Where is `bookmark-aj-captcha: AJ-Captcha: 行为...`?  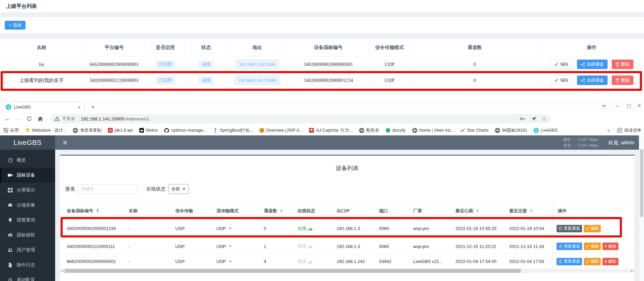
bookmark-aj-captcha: AJ-Captcha: 行为... is located at coordinates (331, 131).